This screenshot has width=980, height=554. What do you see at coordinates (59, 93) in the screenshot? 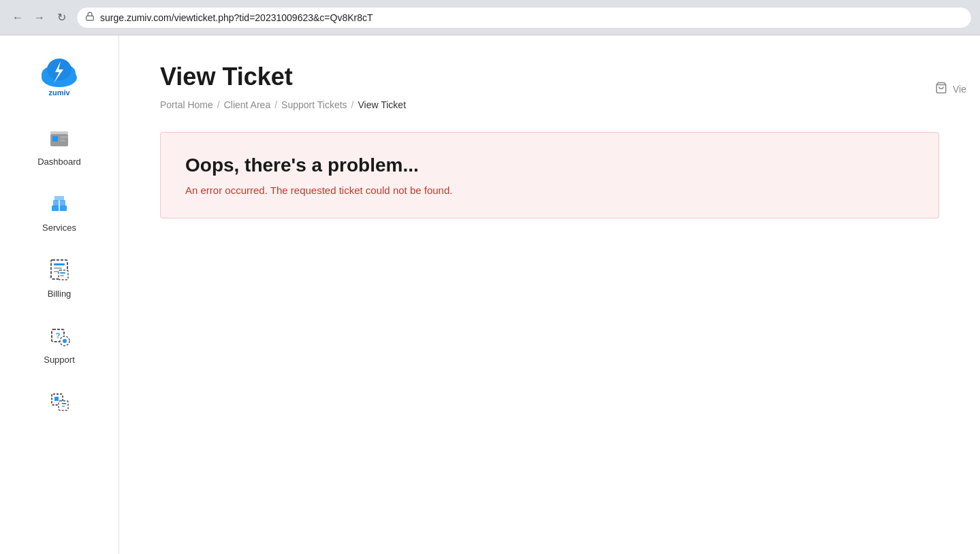
I see `svg-text: zumiv` at bounding box center [59, 93].